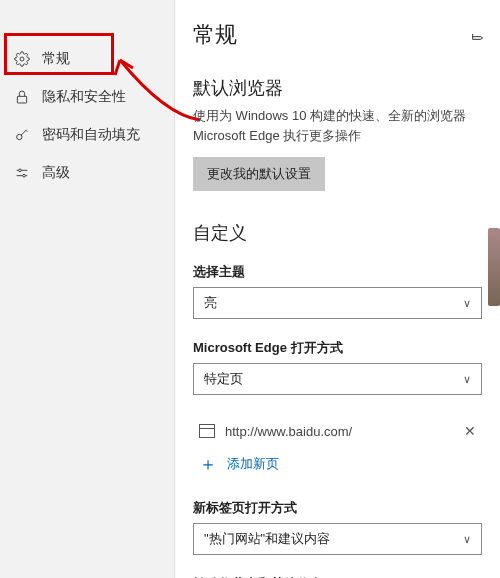 The image size is (500, 578). I want to click on change-default-button: 更改我的默认设置, so click(259, 174).